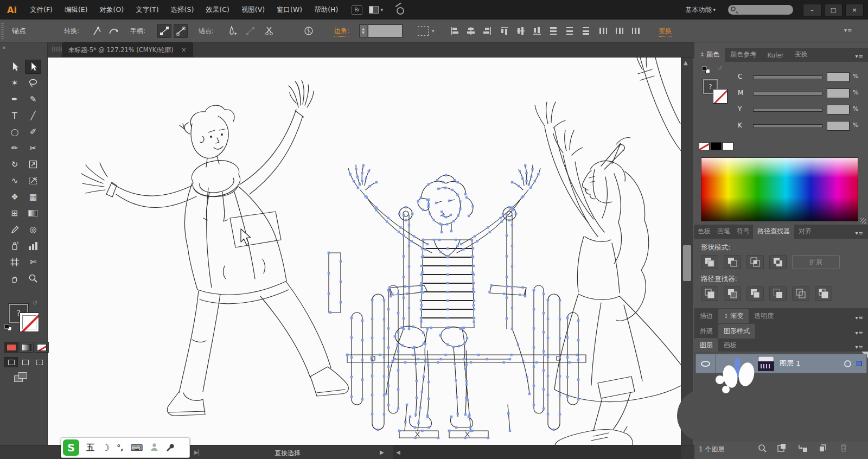 The height and width of the screenshot is (459, 868). Describe the element at coordinates (290, 10) in the screenshot. I see `menu-window: 窗口(W)` at that location.